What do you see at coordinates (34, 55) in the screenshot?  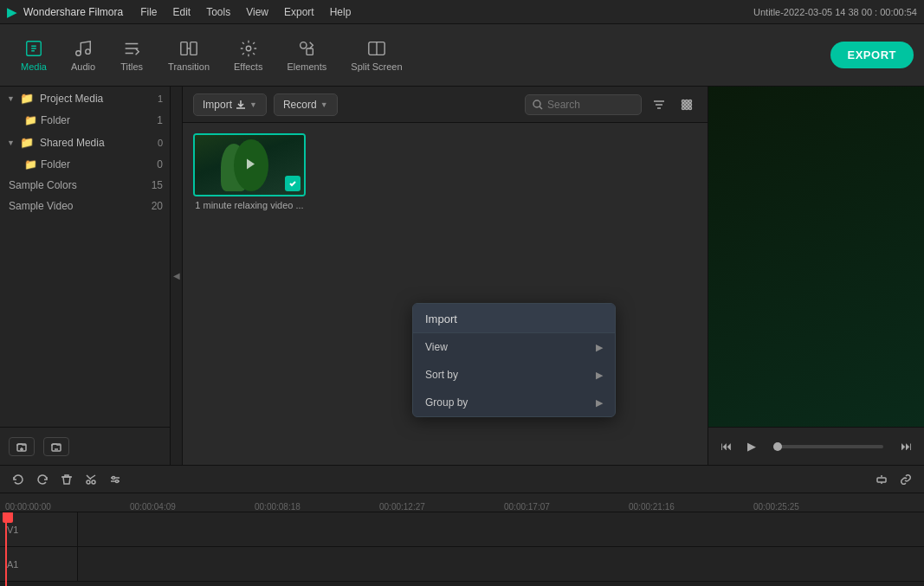 I see `tool-media: Media` at bounding box center [34, 55].